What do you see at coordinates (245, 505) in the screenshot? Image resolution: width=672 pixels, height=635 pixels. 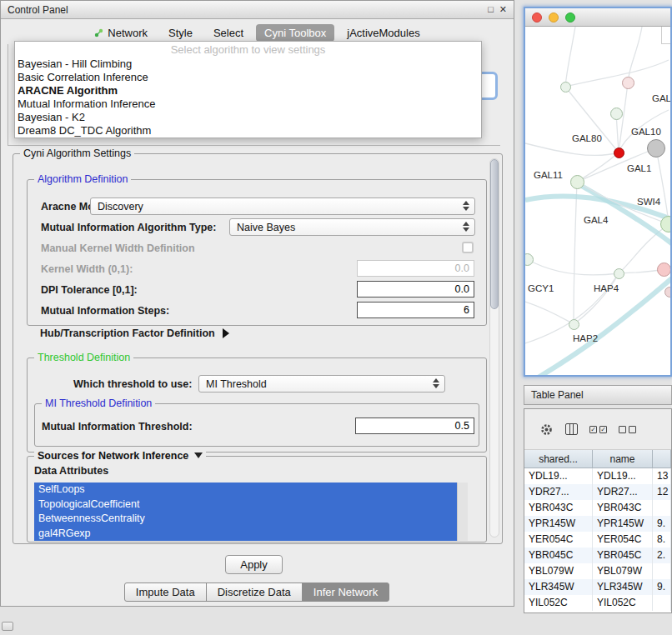 I see `attribute-item: TopologicalCoefficient` at bounding box center [245, 505].